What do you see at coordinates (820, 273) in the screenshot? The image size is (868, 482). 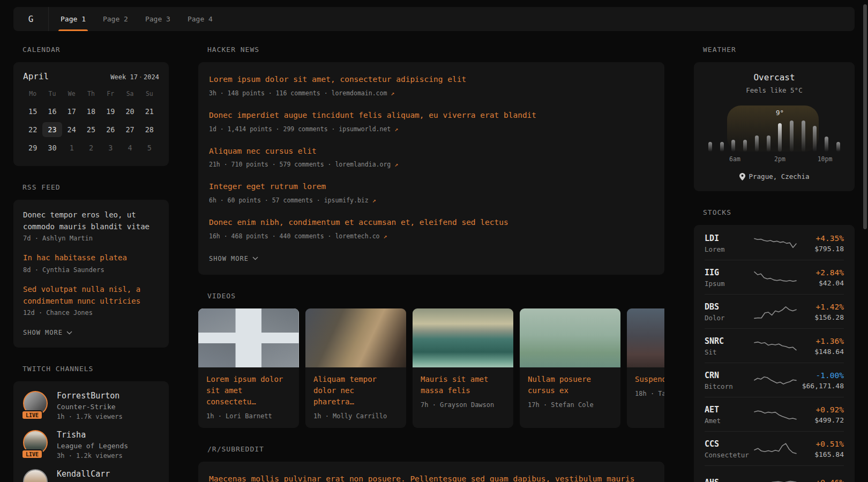 I see `stock-change: +2.84%` at bounding box center [820, 273].